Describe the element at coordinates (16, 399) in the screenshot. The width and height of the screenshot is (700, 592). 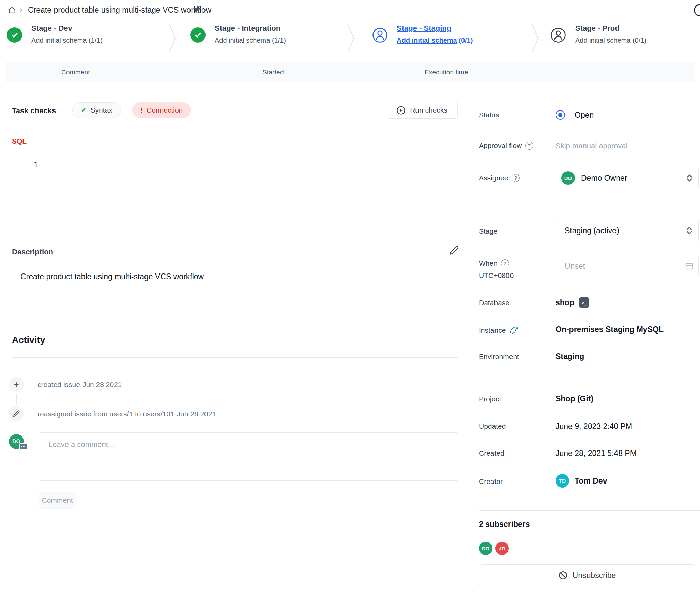
I see `timeline-connector` at that location.